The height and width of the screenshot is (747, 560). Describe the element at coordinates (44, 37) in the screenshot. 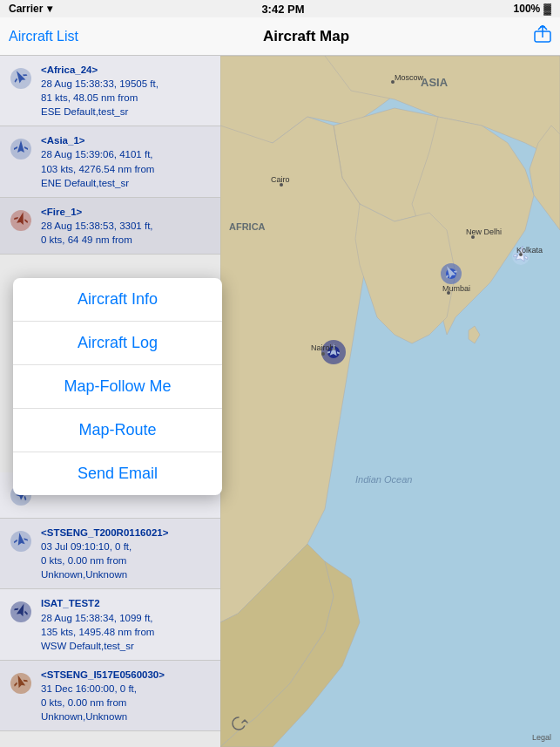

I see `nav-back-button: Aircraft List` at that location.